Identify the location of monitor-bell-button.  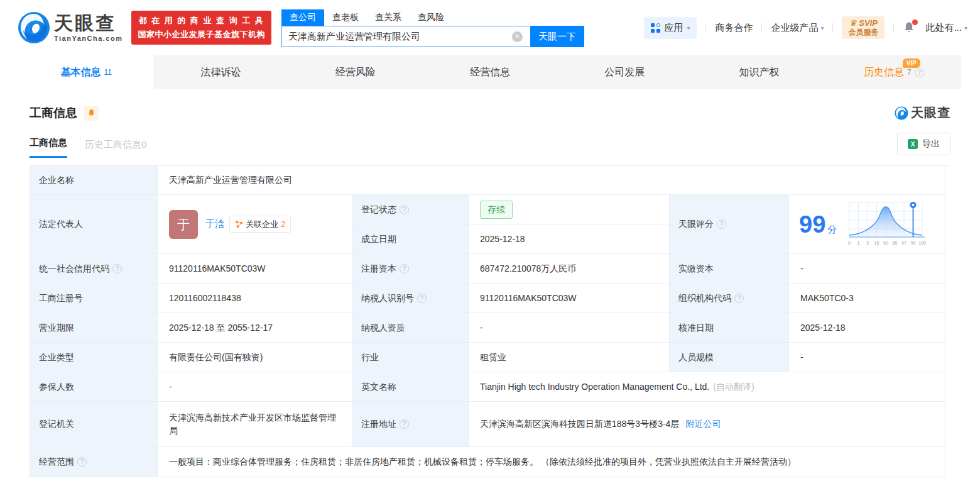
(91, 113).